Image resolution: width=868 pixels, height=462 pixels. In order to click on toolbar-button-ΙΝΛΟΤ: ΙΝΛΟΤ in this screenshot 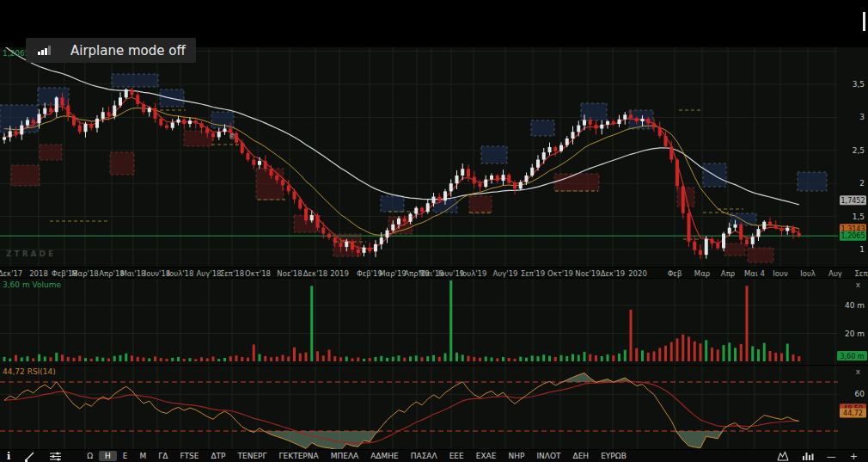, I will do `click(548, 456)`.